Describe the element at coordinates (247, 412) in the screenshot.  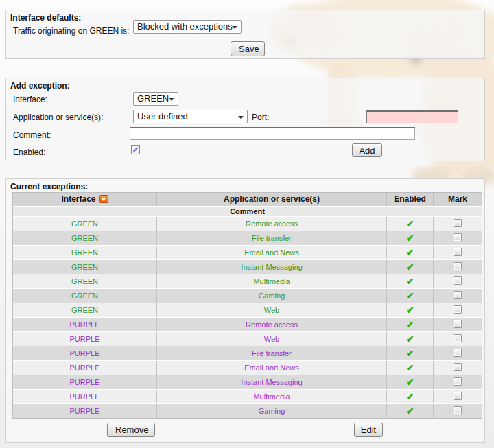
I see `table-row: PURPLE Gaming ✔` at that location.